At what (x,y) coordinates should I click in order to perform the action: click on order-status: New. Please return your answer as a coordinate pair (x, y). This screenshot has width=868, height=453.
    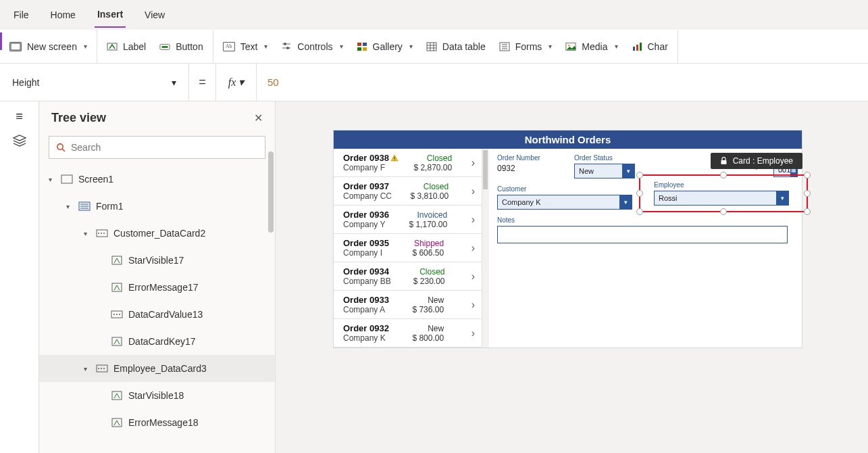
    Looking at the image, I should click on (436, 329).